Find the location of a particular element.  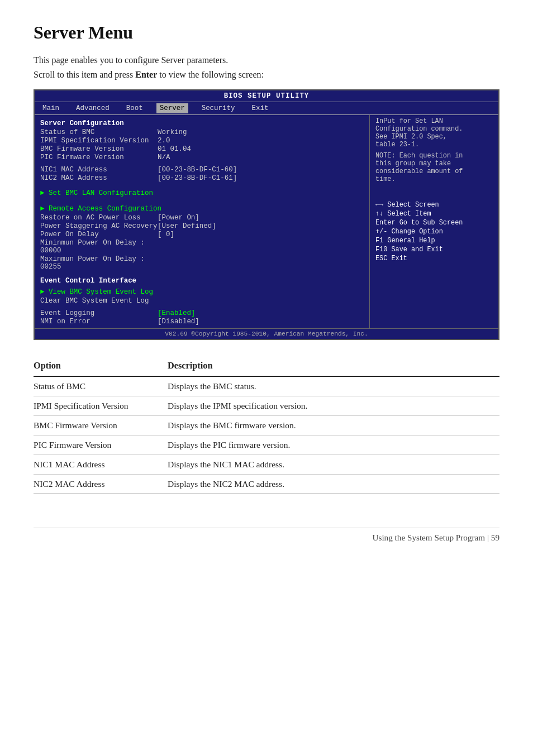

table-col2-header: Description is located at coordinates (334, 366).